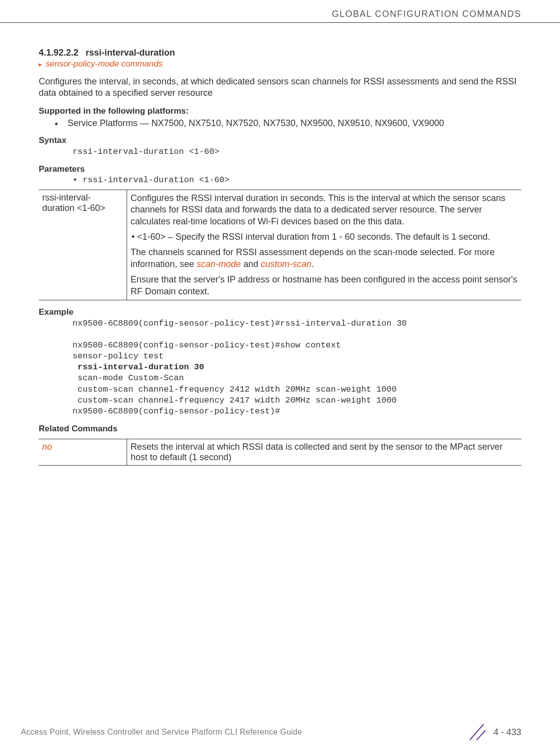  I want to click on param-name: rssi-interval-duration <1-60>, so click(82, 203).